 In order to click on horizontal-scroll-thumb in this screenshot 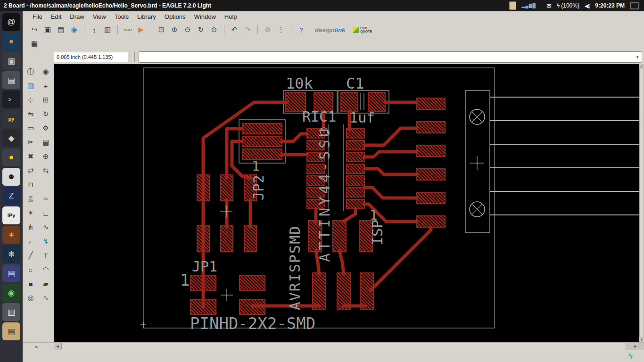, I will do `click(344, 346)`.